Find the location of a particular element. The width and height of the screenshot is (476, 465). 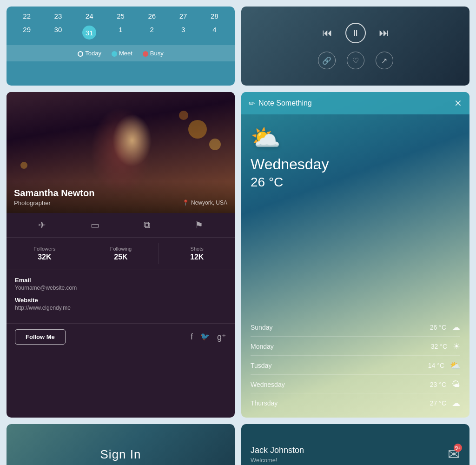

cal-day: 25 is located at coordinates (121, 16).